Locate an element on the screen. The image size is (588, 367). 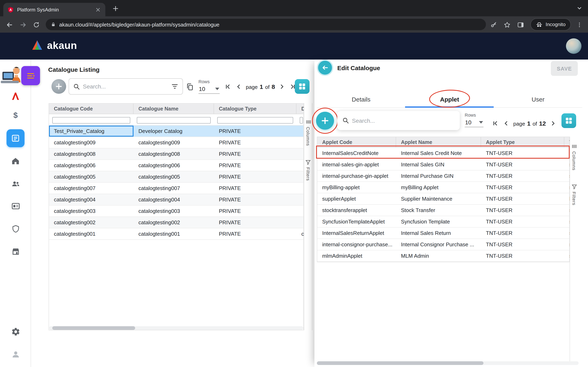
sidebar-user-widget is located at coordinates (20, 76).